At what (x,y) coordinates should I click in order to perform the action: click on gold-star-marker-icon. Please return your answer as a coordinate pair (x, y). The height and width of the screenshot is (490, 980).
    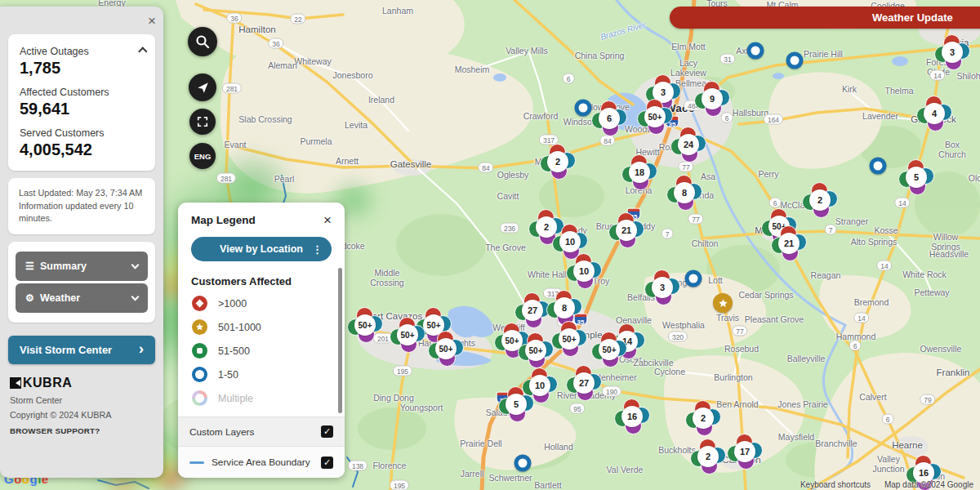
    Looking at the image, I should click on (199, 327).